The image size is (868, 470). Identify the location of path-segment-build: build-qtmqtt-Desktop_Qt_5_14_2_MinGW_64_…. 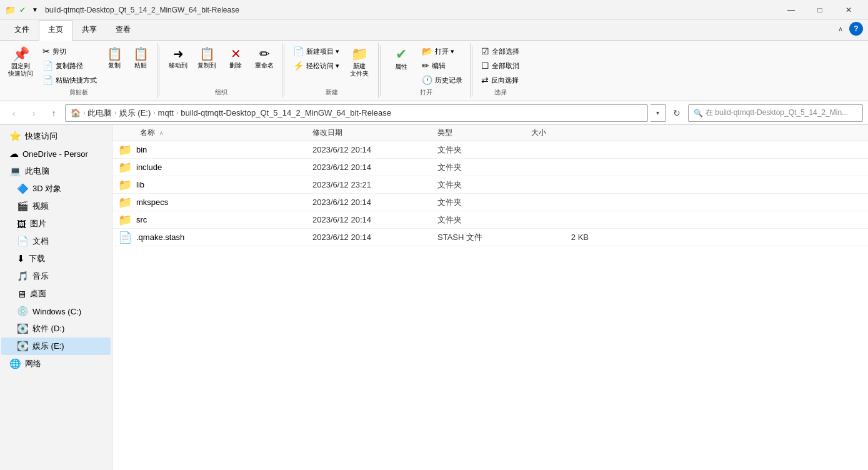
(286, 112).